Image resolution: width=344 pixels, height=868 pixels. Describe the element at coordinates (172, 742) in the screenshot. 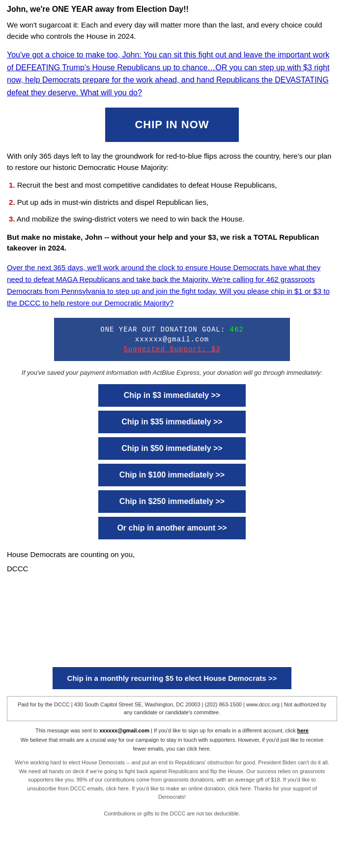

I see `footer-text: This message was sent to xxxxxx@gmail.co…` at that location.